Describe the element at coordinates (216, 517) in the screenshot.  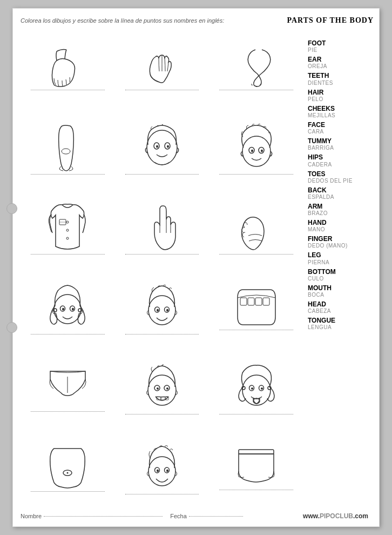
I see `fecha-line` at that location.